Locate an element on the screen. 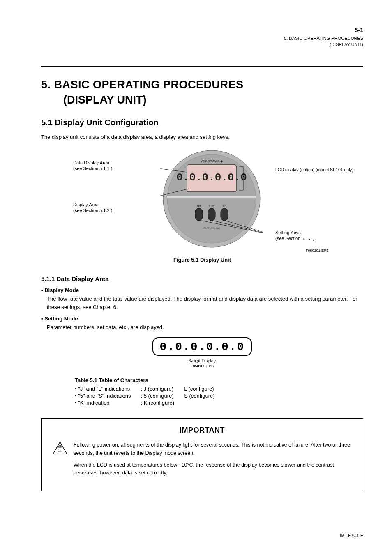  title-rule is located at coordinates (202, 67).